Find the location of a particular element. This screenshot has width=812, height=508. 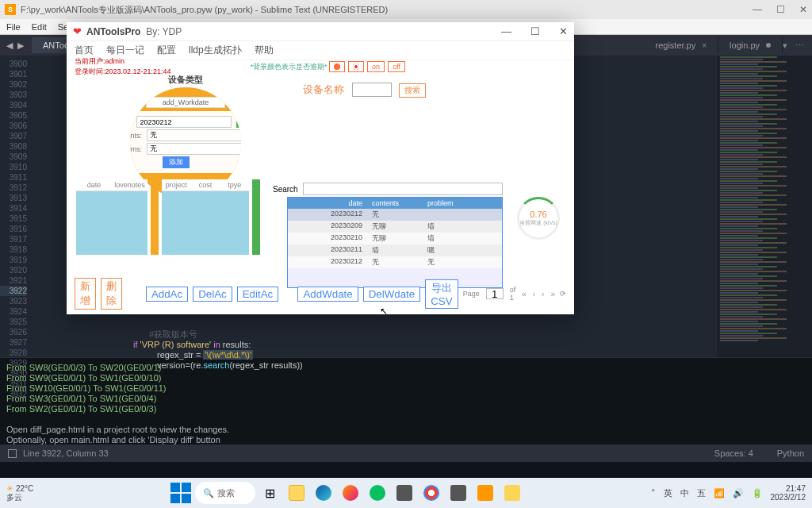

python-icon is located at coordinates (512, 493).